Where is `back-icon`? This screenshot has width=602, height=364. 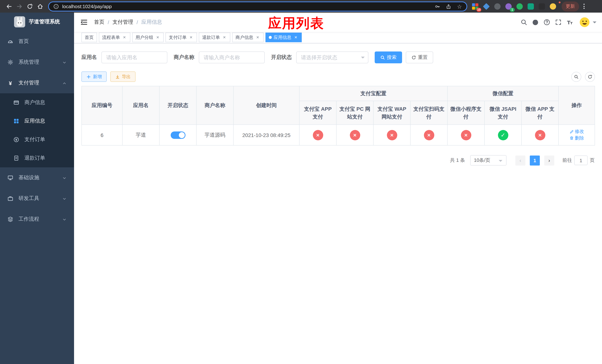 back-icon is located at coordinates (9, 6).